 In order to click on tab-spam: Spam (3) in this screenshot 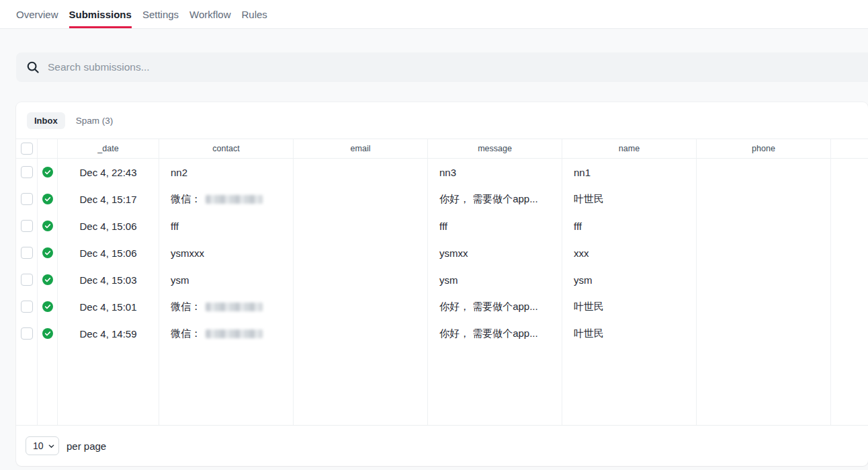, I will do `click(95, 121)`.